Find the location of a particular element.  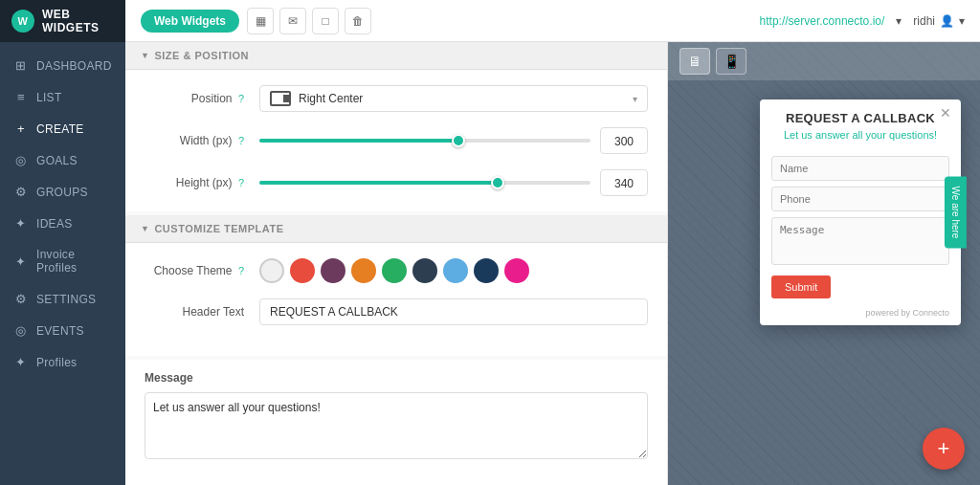

theme-row: Choose Theme ? is located at coordinates (396, 271).